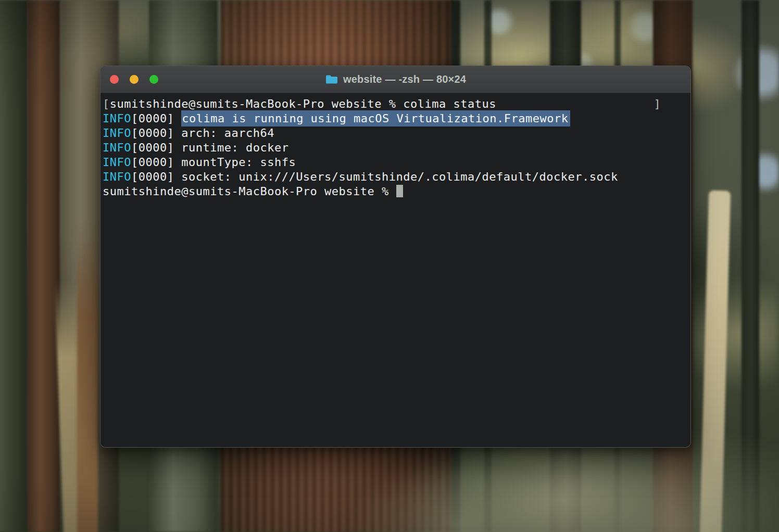 Image resolution: width=779 pixels, height=532 pixels. Describe the element at coordinates (134, 79) in the screenshot. I see `minimize-button` at that location.